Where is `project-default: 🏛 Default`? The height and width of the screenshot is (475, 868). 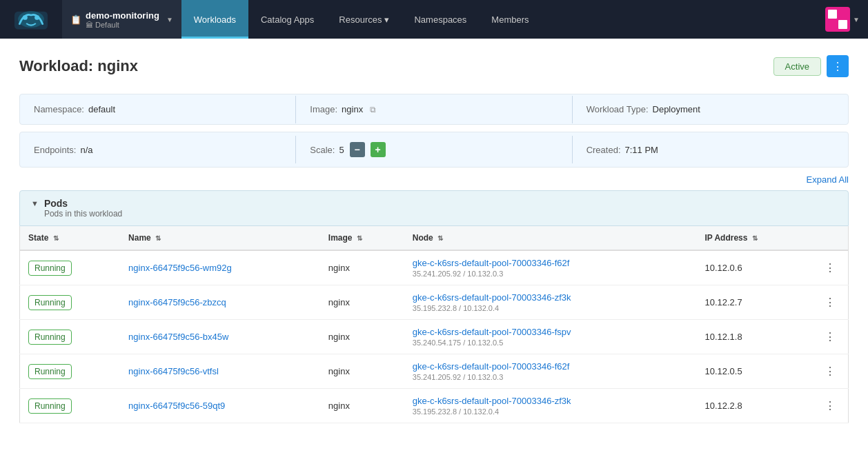 project-default: 🏛 Default is located at coordinates (123, 25).